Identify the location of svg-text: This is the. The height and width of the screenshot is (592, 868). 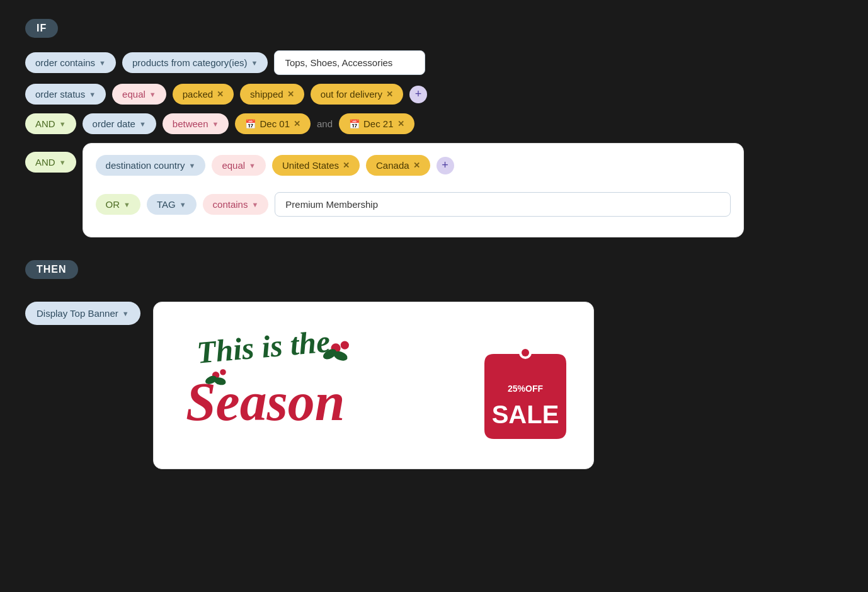
(263, 346).